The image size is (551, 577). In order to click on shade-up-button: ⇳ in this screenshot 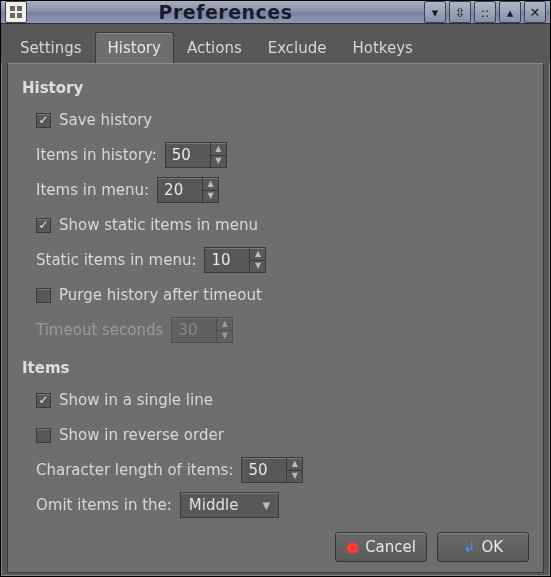, I will do `click(460, 12)`.